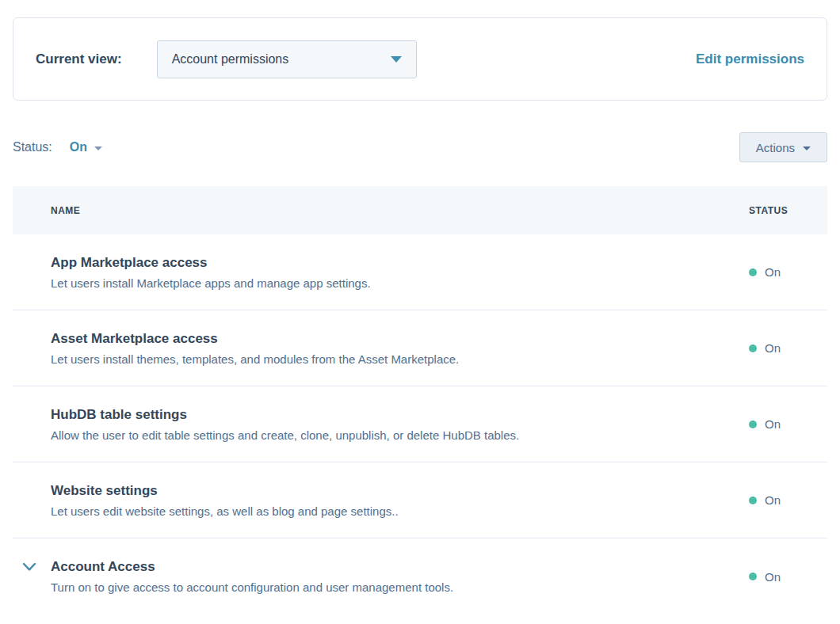 This screenshot has width=840, height=624. What do you see at coordinates (32, 147) in the screenshot?
I see `status-filter-label: Status:` at bounding box center [32, 147].